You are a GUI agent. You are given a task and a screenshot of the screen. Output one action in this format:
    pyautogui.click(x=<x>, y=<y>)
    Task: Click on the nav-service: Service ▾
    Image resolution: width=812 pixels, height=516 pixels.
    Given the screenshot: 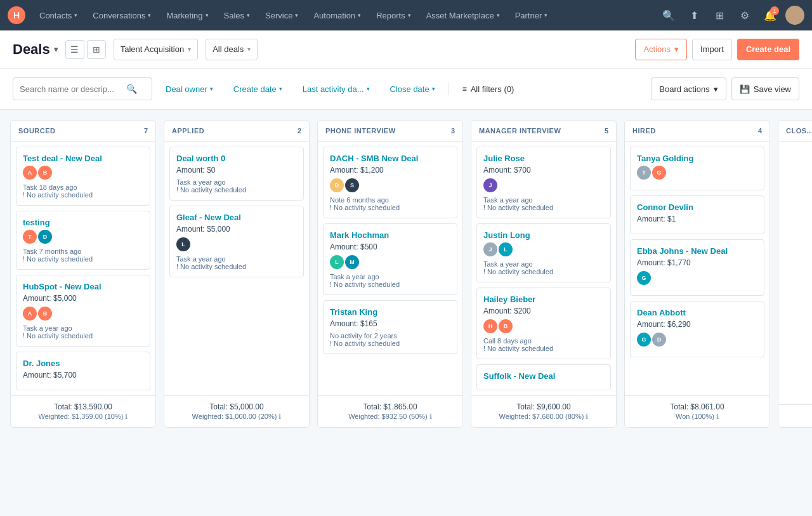 What is the action you would take?
    pyautogui.click(x=282, y=15)
    